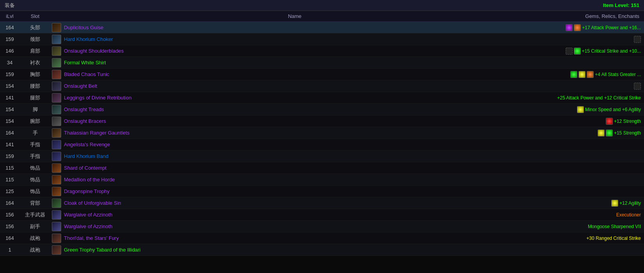  Describe the element at coordinates (295, 238) in the screenshot. I see `item-name: Thori'dal, the Stars' Fury` at that location.